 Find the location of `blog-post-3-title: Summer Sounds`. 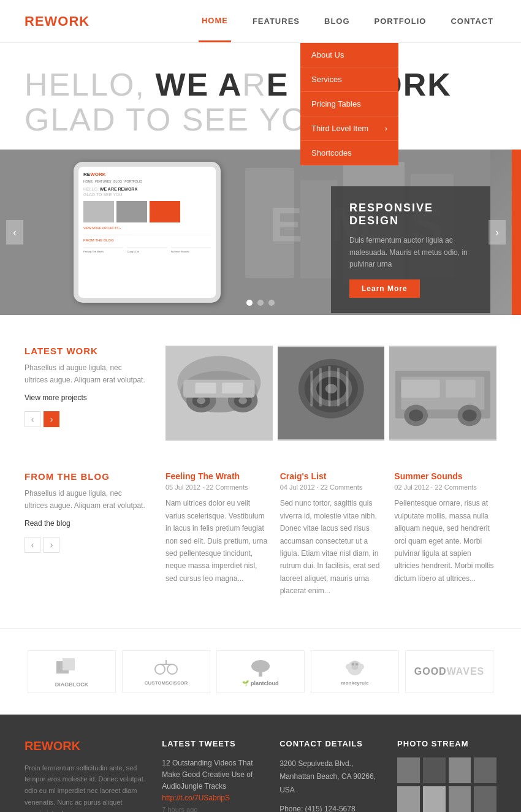

blog-post-3-title: Summer Sounds is located at coordinates (445, 476).